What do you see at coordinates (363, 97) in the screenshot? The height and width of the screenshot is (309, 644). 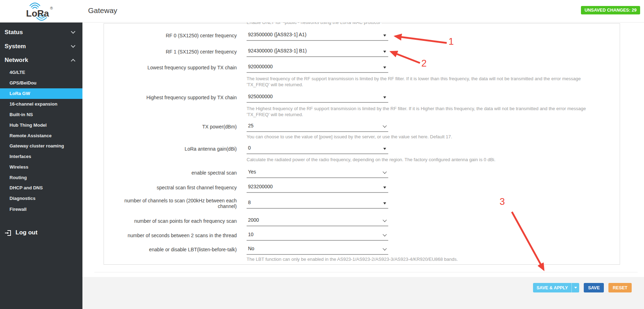 I see `form-row-highest-freq: Highest frequency supported by TX chain …` at bounding box center [363, 97].